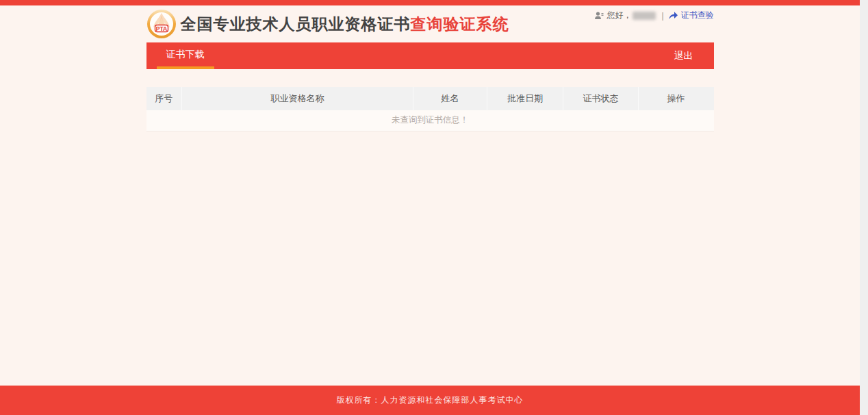 This screenshot has width=868, height=415. I want to click on logout-button: 退出, so click(689, 56).